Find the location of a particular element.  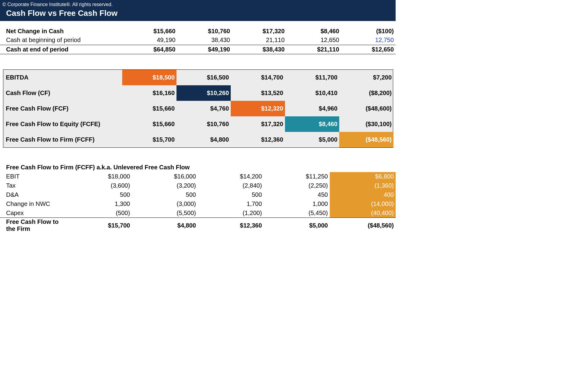

cell-value-highlight: $6,800 is located at coordinates (363, 177).